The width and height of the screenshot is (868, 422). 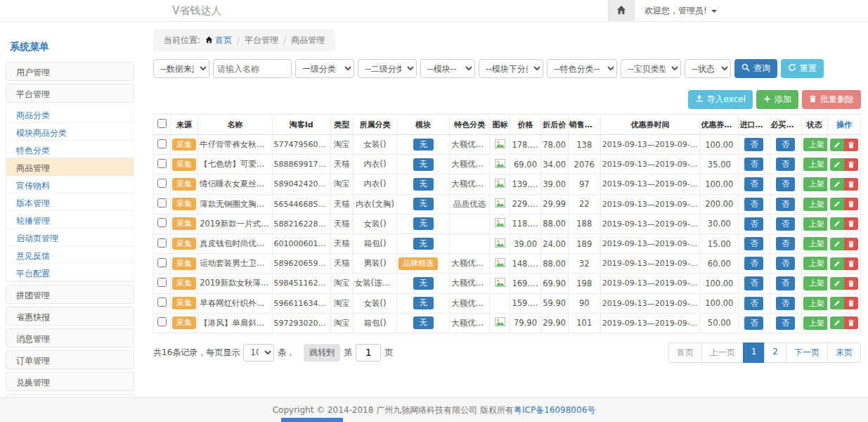 What do you see at coordinates (777, 100) in the screenshot?
I see `add-button: 添加` at bounding box center [777, 100].